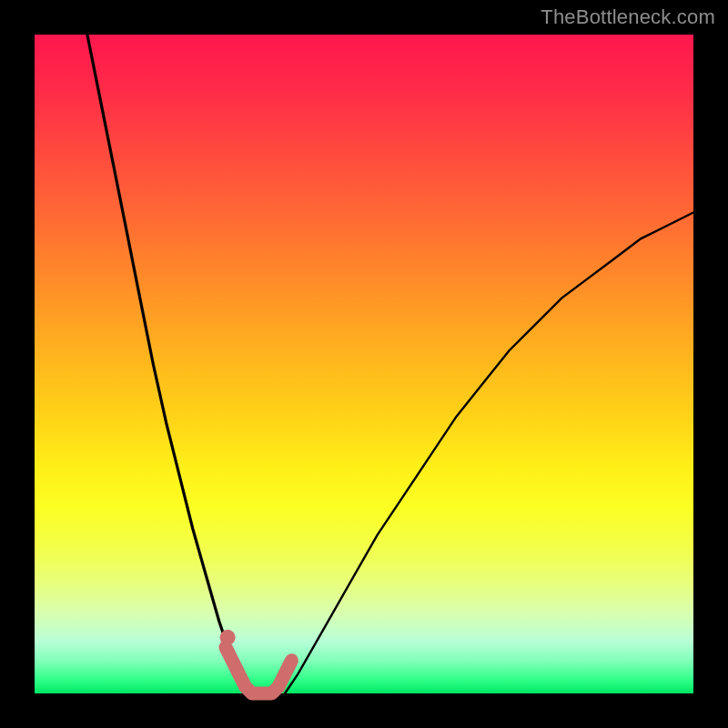  I want to click on highlight-dot, so click(228, 637).